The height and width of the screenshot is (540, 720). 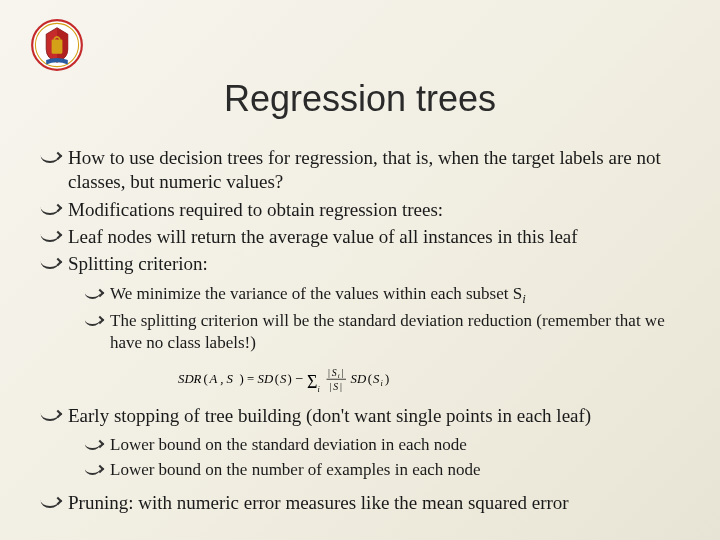 What do you see at coordinates (383, 470) in the screenshot?
I see `sub-bullet-item: Lower bound on the number of examples in…` at bounding box center [383, 470].